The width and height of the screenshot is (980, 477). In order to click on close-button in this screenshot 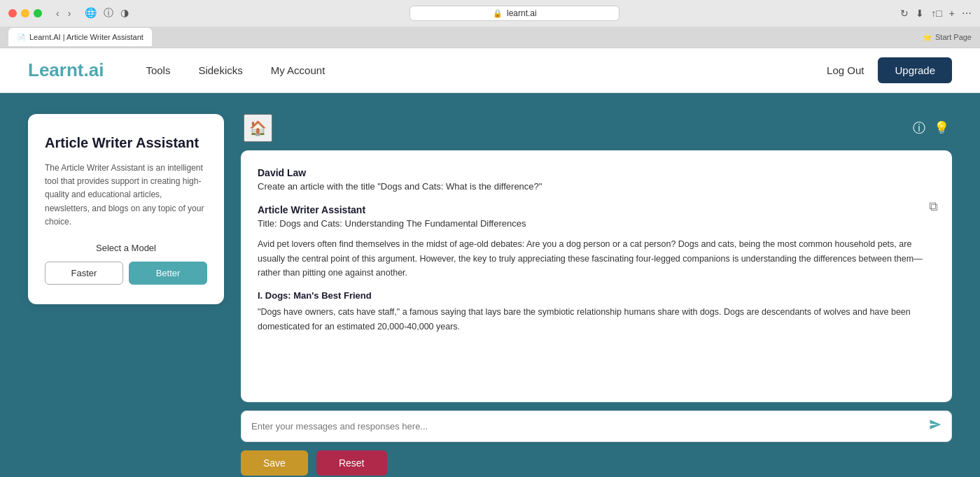, I will do `click(13, 13)`.